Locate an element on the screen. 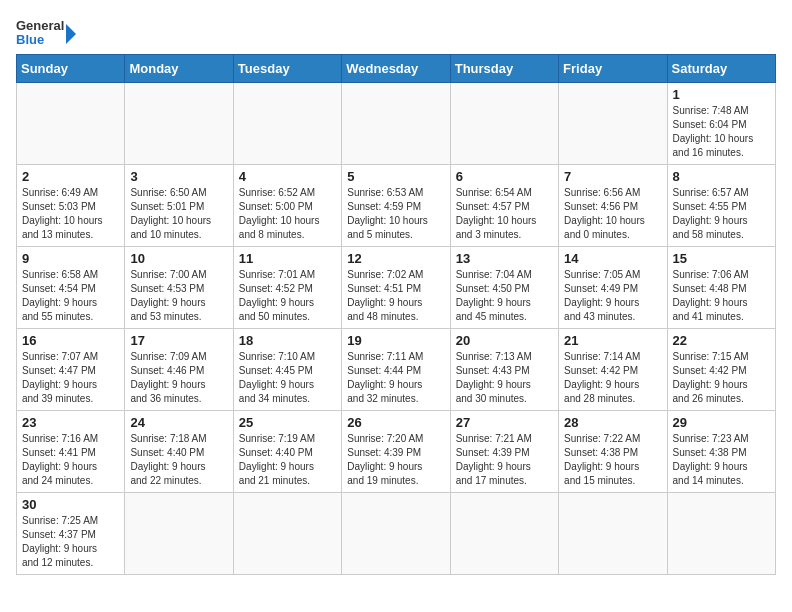 The image size is (792, 612). calendar-cell: 27Sunrise: 7:21 AM Sunset: 4:39 PM Dayli… is located at coordinates (504, 452).